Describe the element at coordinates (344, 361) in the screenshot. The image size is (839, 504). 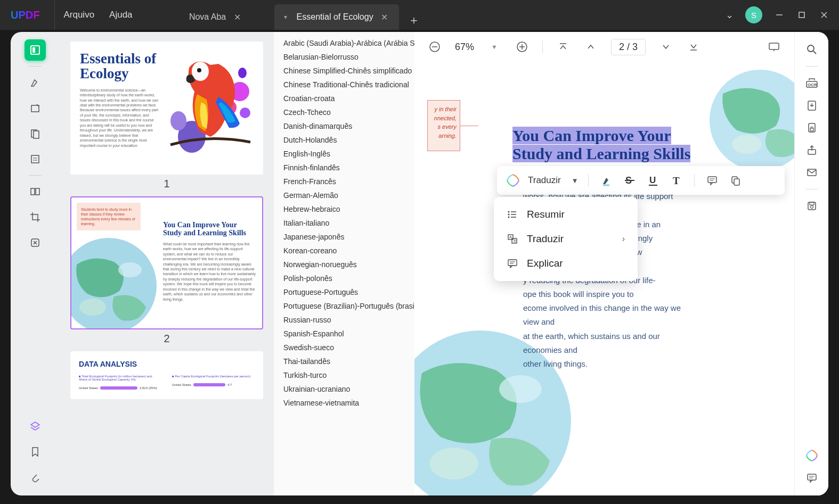
I see `language-option: Thai-tailandês` at that location.